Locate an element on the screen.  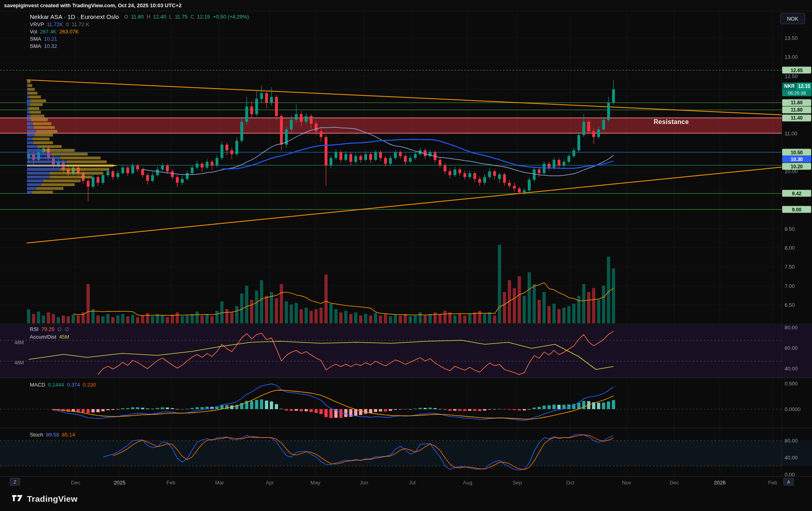
close-value: 12.15 is located at coordinates (204, 17).